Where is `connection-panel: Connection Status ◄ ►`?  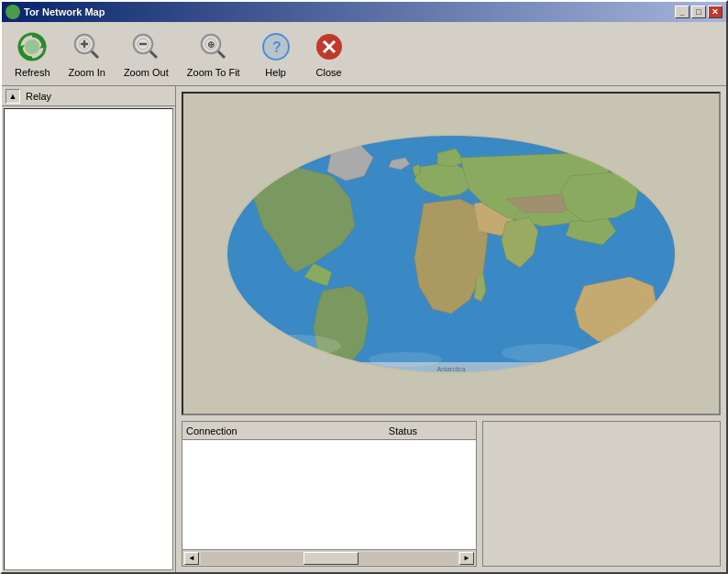 connection-panel: Connection Status ◄ ► is located at coordinates (329, 493).